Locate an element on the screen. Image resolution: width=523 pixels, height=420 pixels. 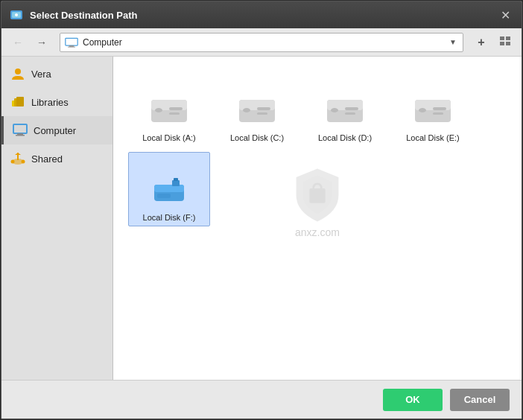
sidebar-computer-label: Computer is located at coordinates (55, 131).